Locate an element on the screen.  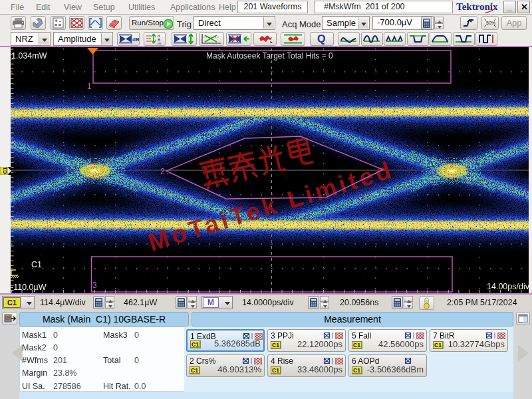
svg-text: Q is located at coordinates (321, 39).